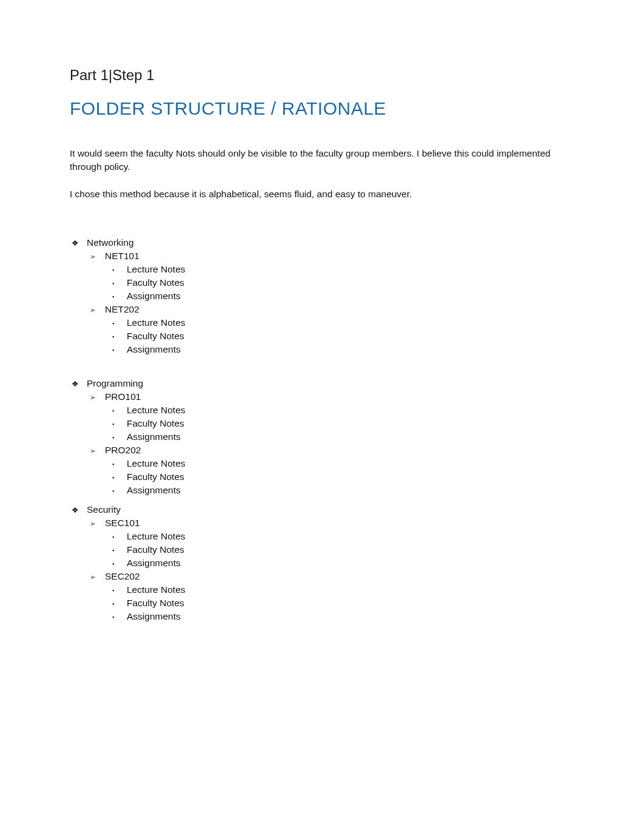 The width and height of the screenshot is (644, 835). I want to click on outline-lvl2-label: SEC101, so click(122, 523).